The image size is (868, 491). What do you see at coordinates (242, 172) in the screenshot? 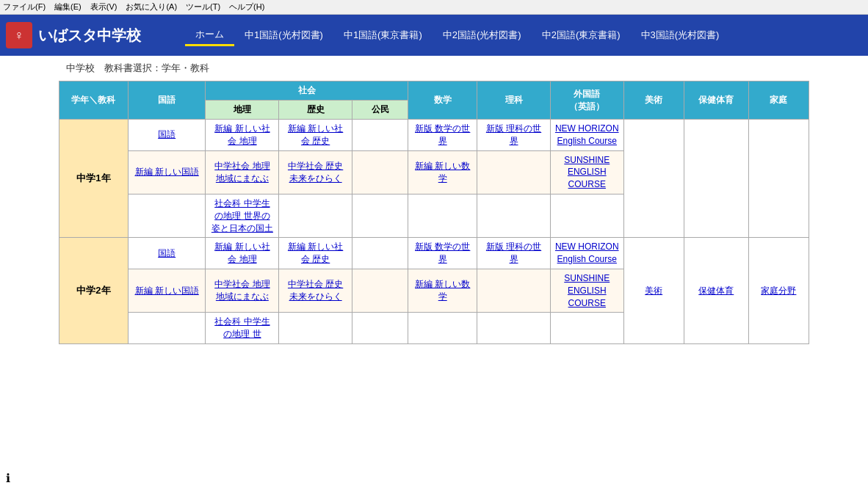
I see `g1r2-chiri-link: 中学社会 地理 地域にまなぶ` at bounding box center [242, 172].